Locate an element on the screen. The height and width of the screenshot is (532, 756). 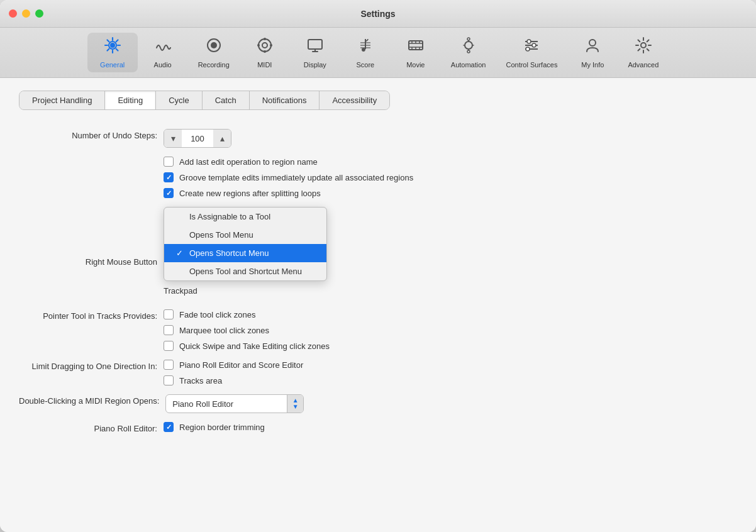
checkbox-piano-roll-score-label: Piano Roll Editor and Score Editor is located at coordinates (242, 365).